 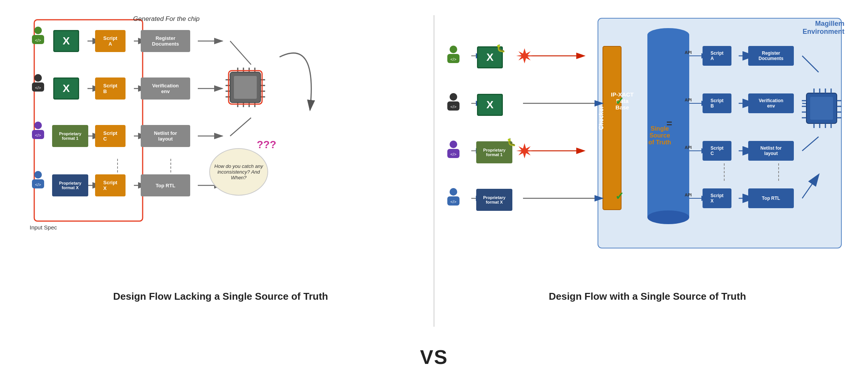 What do you see at coordinates (494, 200) in the screenshot?
I see `r-prop-x: Proprietaryformat X` at bounding box center [494, 200].